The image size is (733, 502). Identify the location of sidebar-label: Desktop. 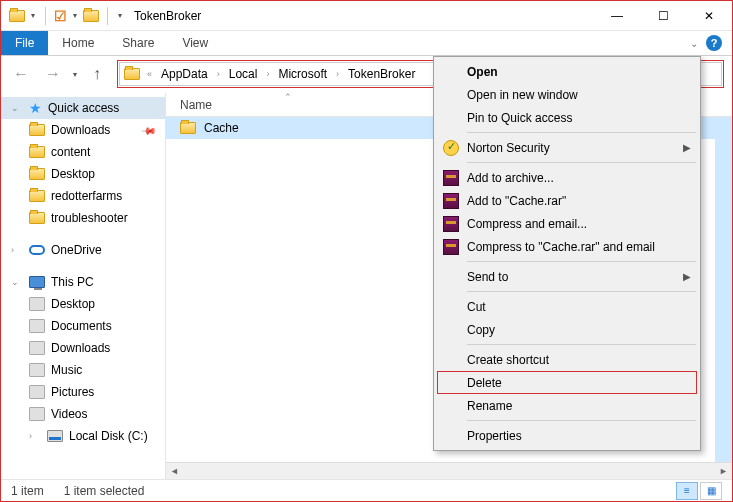
(73, 304).